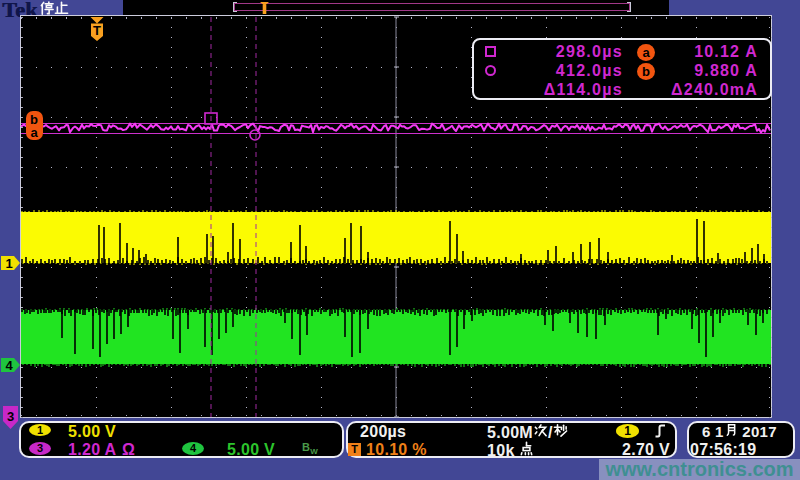 This screenshot has height=480, width=800. Describe the element at coordinates (10, 416) in the screenshot. I see `svg-text: 3` at that location.